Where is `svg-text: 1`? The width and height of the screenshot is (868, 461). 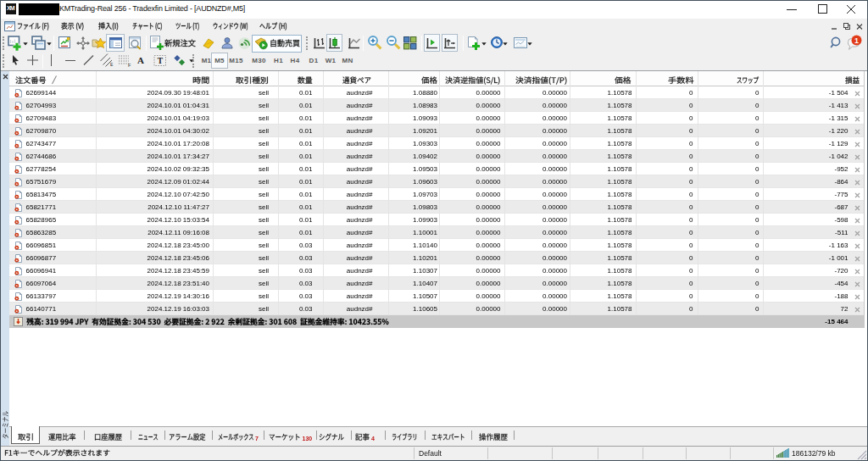 svg-text: 1 is located at coordinates (856, 41).